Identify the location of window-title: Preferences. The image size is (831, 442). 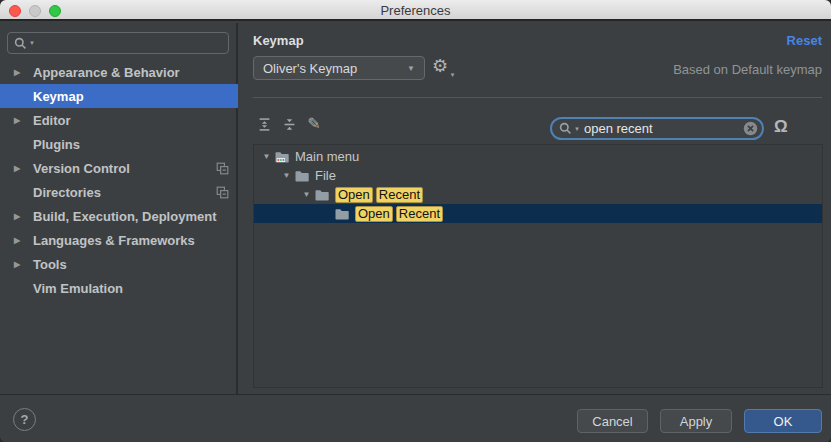
(416, 10).